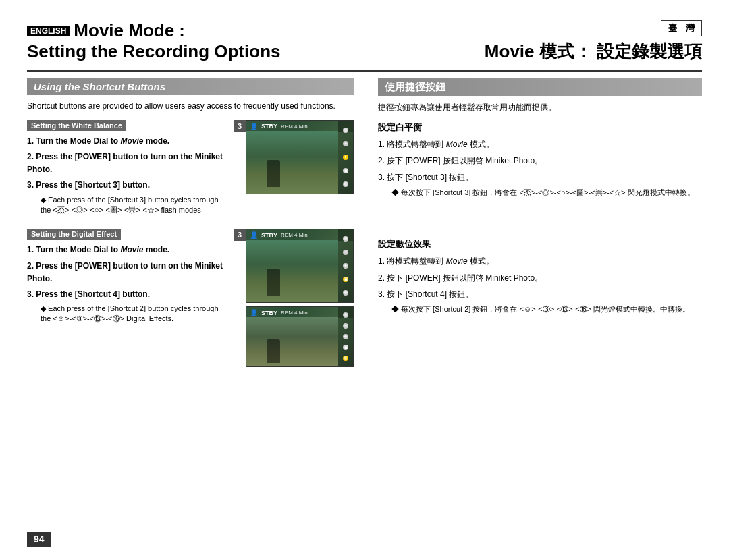  What do you see at coordinates (300, 266) in the screenshot?
I see `screenshot-2a: 👤 STBY REM 4 Min ⊕ ☀ ✦ ▣ ❋` at bounding box center [300, 266].